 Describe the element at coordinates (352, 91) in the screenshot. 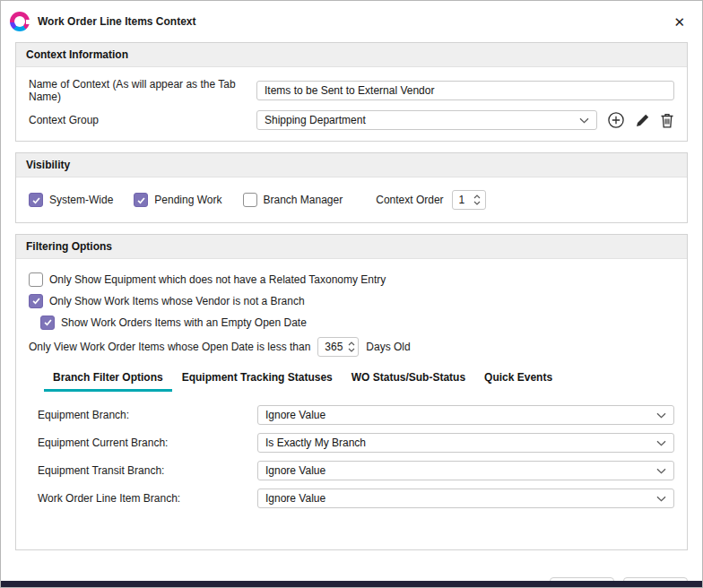

I see `name-of-context-row: Name of Context (As will appear as the T…` at that location.